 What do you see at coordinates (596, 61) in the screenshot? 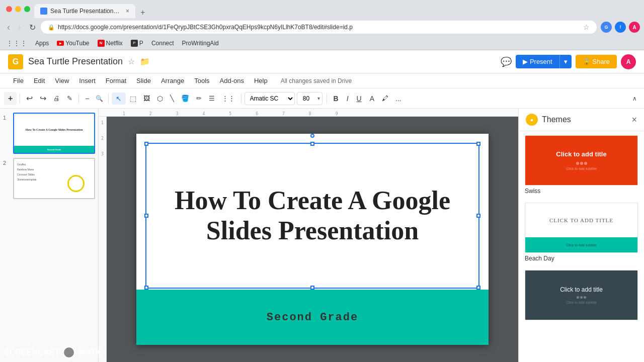
I see `share-button: 🔒 Share` at bounding box center [596, 61].